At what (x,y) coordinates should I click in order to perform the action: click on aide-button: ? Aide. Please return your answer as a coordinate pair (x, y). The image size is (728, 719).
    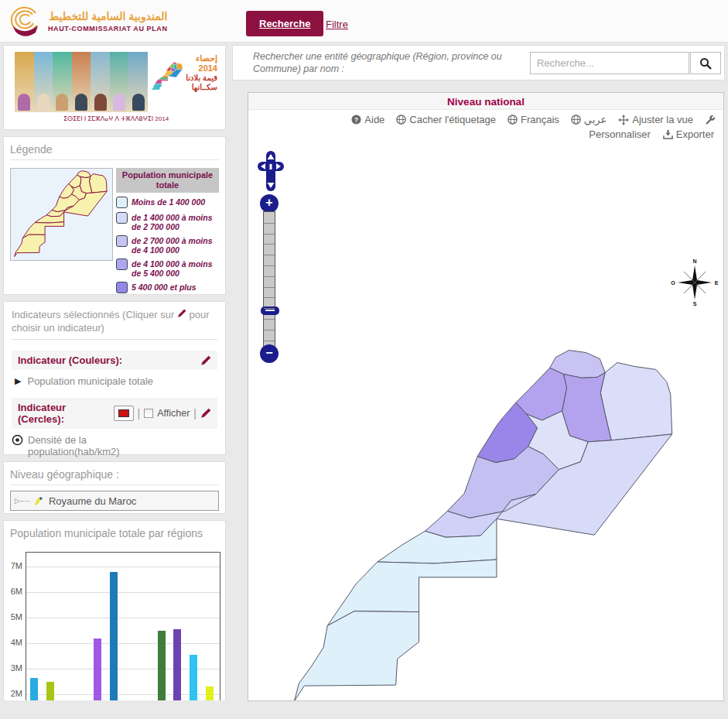
    Looking at the image, I should click on (368, 119).